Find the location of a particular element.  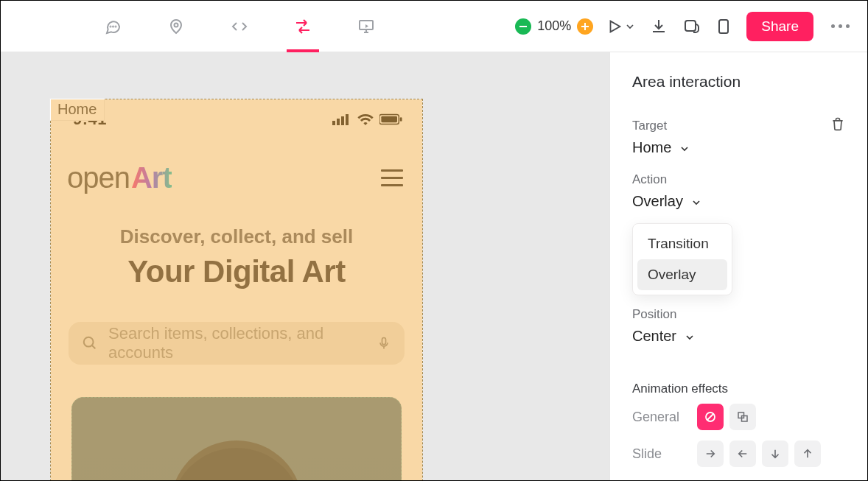

present-icon is located at coordinates (366, 27).